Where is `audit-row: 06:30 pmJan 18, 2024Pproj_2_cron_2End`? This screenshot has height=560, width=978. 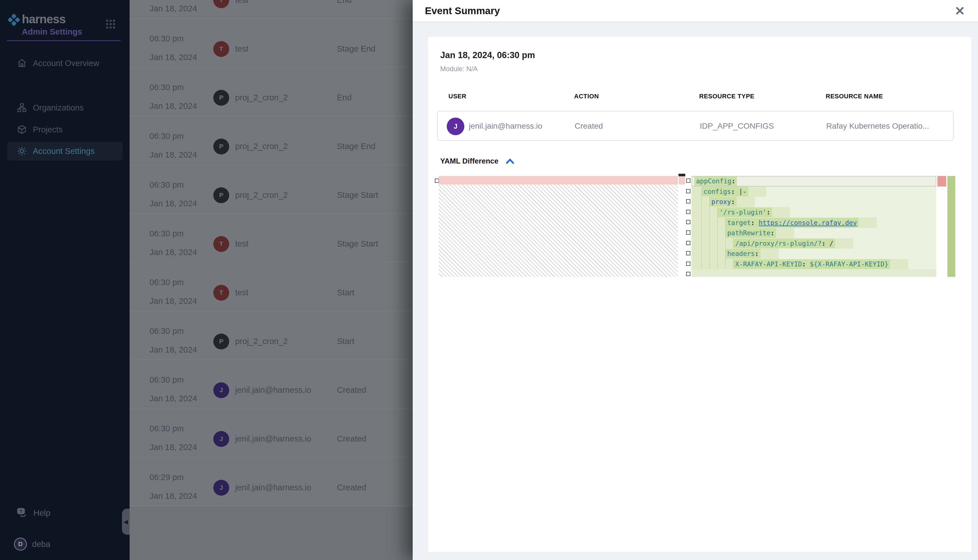 audit-row: 06:30 pmJan 18, 2024Pproj_2_cron_2End is located at coordinates (271, 92).